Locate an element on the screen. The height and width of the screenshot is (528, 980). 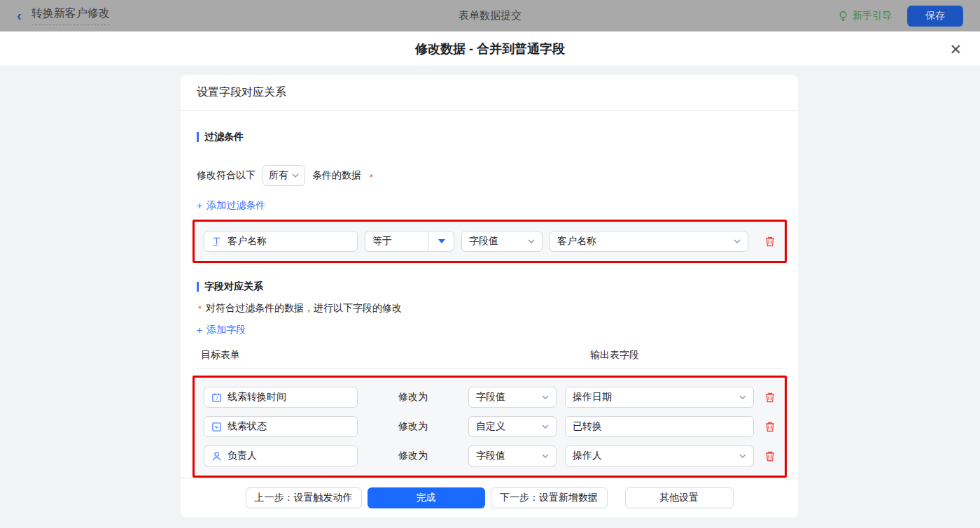
dropdown-triangle-icon is located at coordinates (441, 241).